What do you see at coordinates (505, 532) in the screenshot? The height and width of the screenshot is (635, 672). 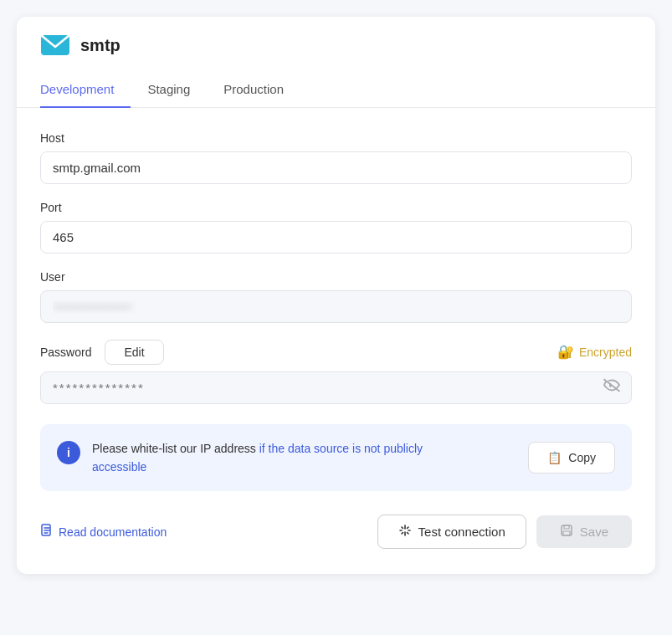 I see `footer-right: Test connection Save` at bounding box center [505, 532].